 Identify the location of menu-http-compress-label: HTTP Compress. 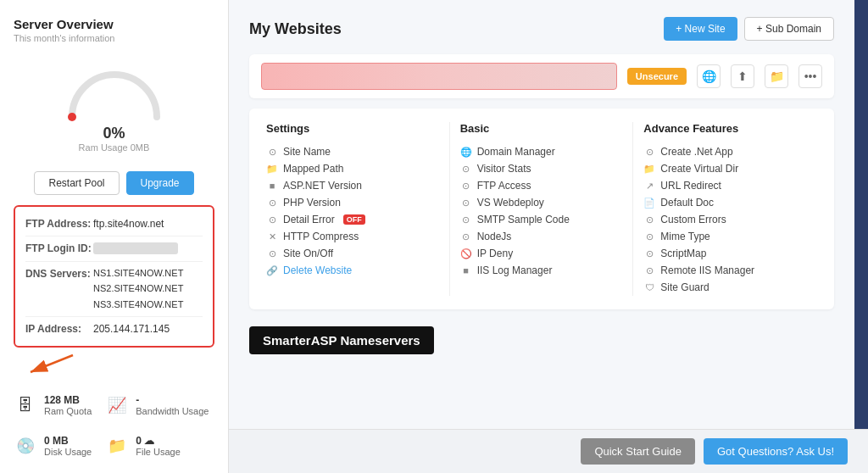
(320, 236).